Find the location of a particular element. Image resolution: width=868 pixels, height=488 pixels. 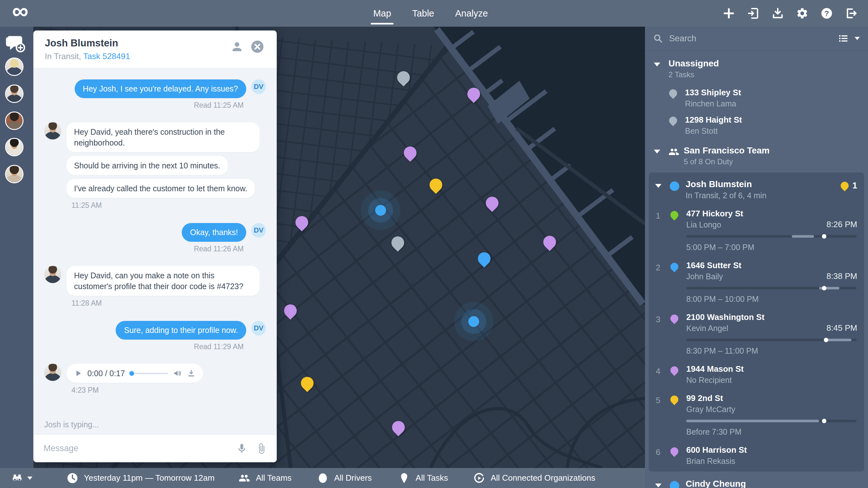

download-audio-icon is located at coordinates (191, 373).